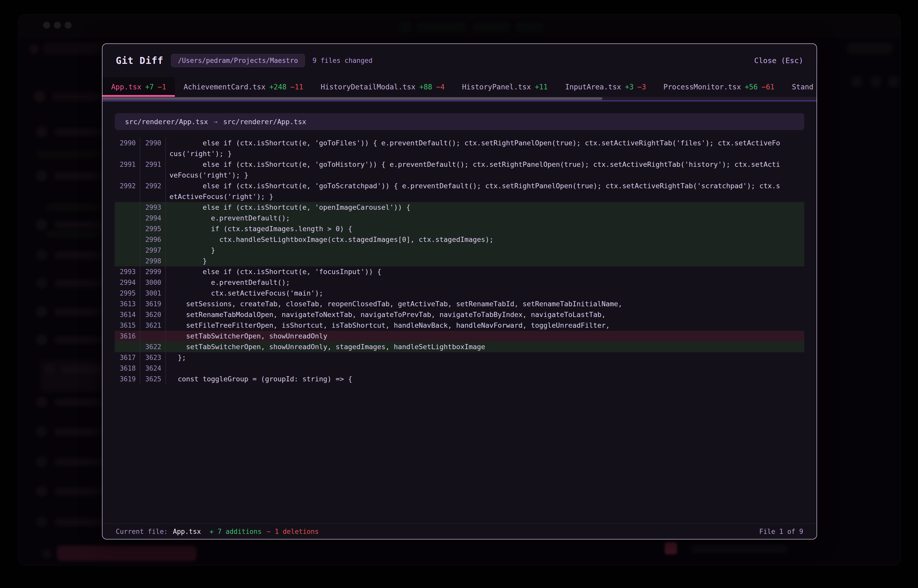  Describe the element at coordinates (128, 293) in the screenshot. I see `old-line-number: 2995` at that location.